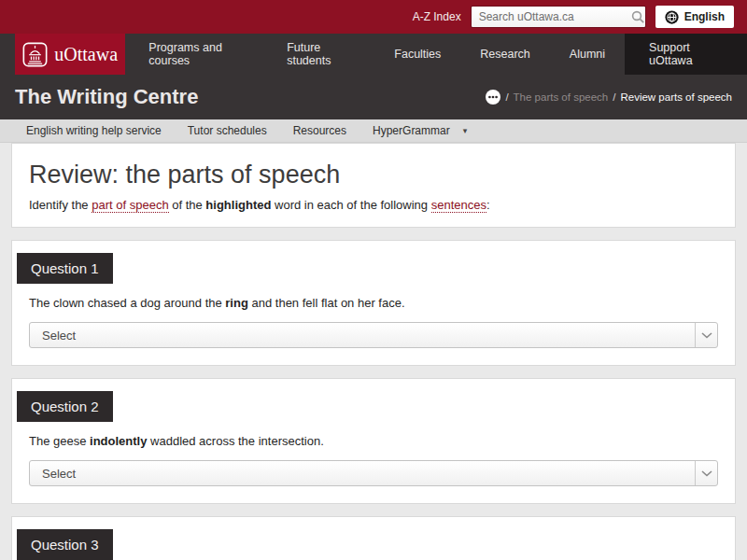 This screenshot has width=747, height=560. Describe the element at coordinates (374, 175) in the screenshot. I see `page-title: Review: the parts of speech` at that location.